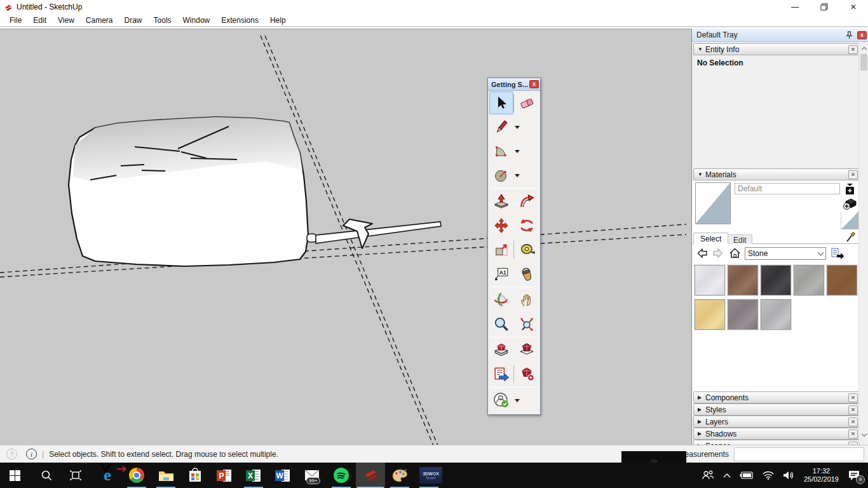 The width and height of the screenshot is (868, 488). Describe the element at coordinates (501, 127) in the screenshot. I see `line-tool-button` at that location.